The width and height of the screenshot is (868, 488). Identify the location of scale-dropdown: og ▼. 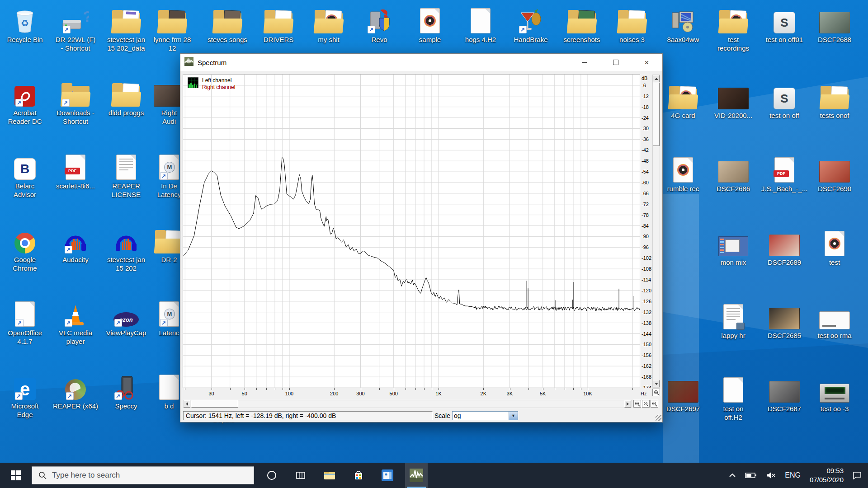
(485, 416).